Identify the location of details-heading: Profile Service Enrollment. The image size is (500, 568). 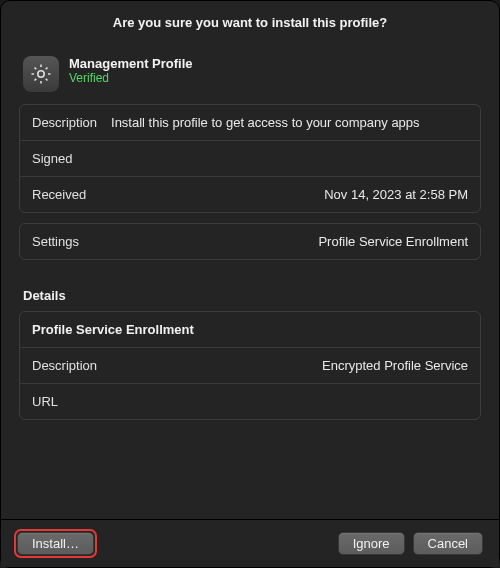
(250, 330).